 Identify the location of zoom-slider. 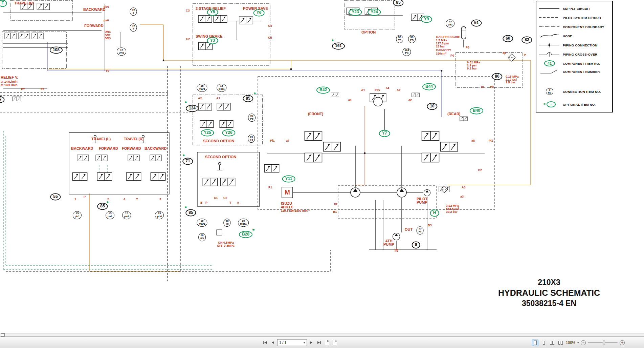
(603, 343).